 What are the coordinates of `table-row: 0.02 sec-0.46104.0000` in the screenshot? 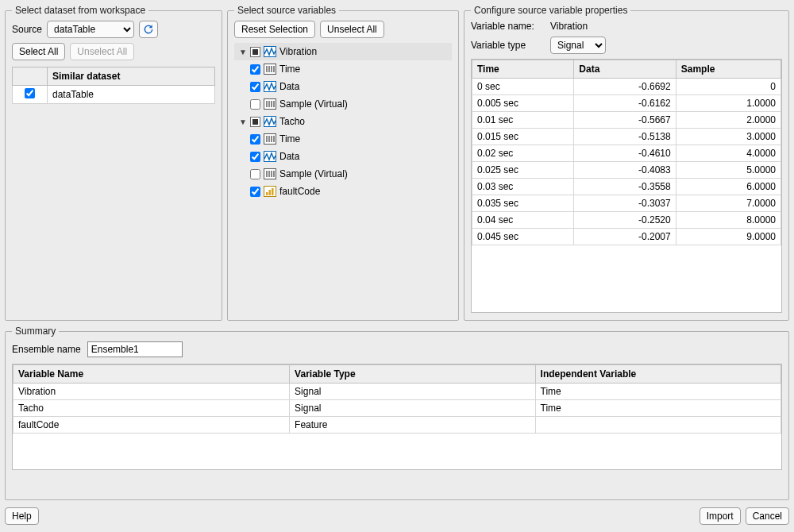 It's located at (627, 154).